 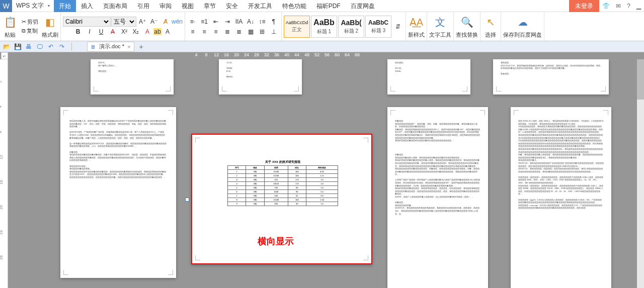 What do you see at coordinates (260, 6) in the screenshot?
I see `tab-developer: 开发工具` at bounding box center [260, 6].